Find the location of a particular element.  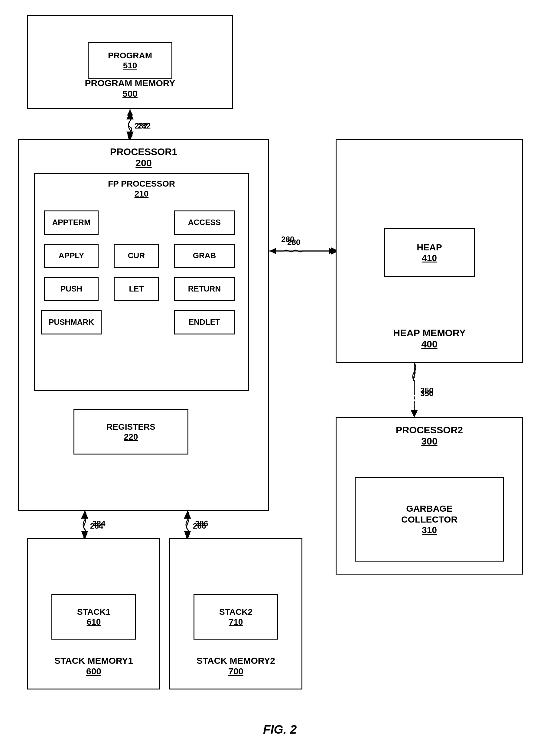

processor2-number: 300 is located at coordinates (429, 441).